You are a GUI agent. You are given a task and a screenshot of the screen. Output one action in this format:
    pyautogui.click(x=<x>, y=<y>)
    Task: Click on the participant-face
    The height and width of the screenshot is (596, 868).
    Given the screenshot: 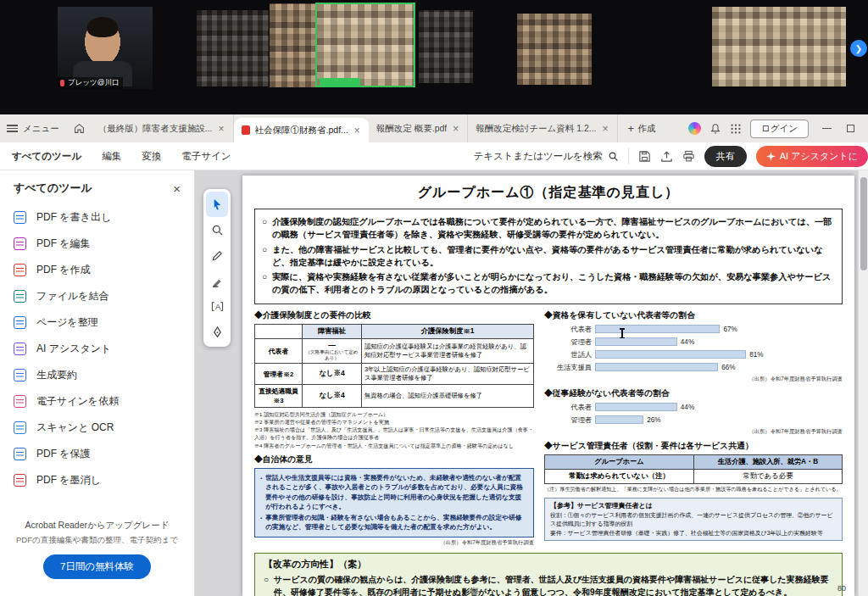 What is the action you would take?
    pyautogui.click(x=103, y=46)
    